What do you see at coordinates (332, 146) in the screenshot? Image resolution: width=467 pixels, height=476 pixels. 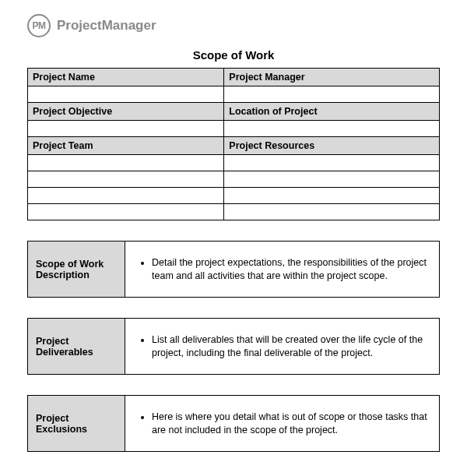 I see `header-project-resources: Project Resources` at bounding box center [332, 146].